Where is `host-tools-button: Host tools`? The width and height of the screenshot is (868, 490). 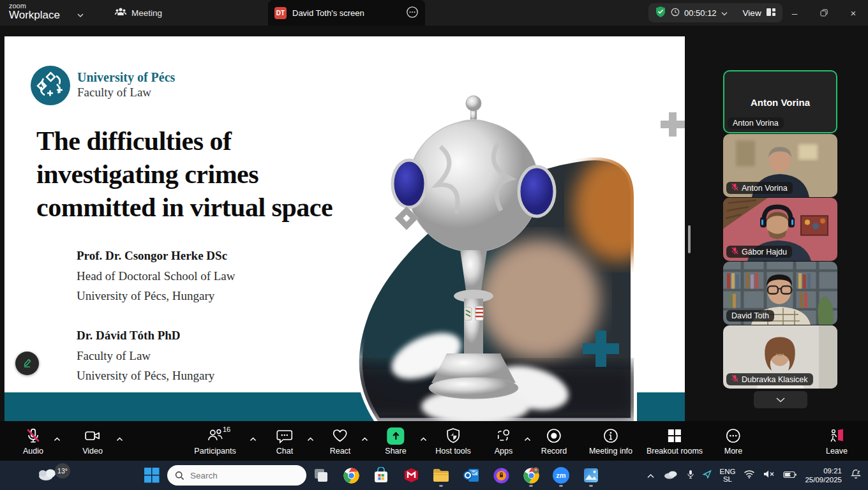
host-tools-button: Host tools is located at coordinates (453, 442).